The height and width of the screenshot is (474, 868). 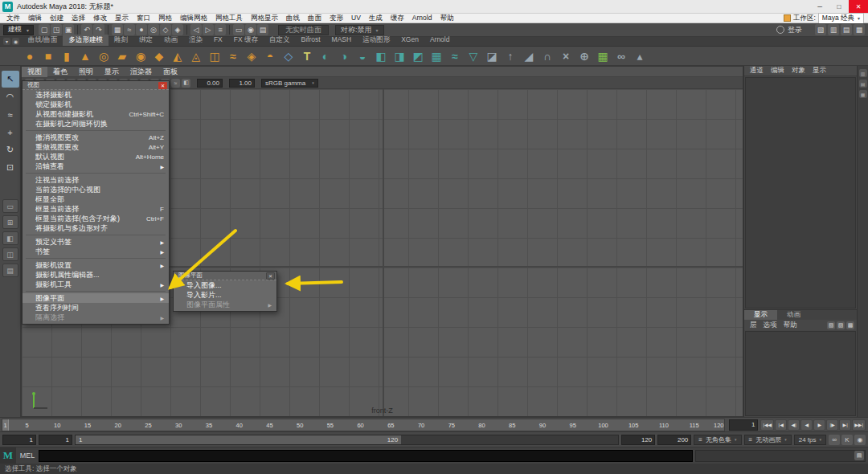 I want to click on sweep-mesh-icon: ◇, so click(x=289, y=56).